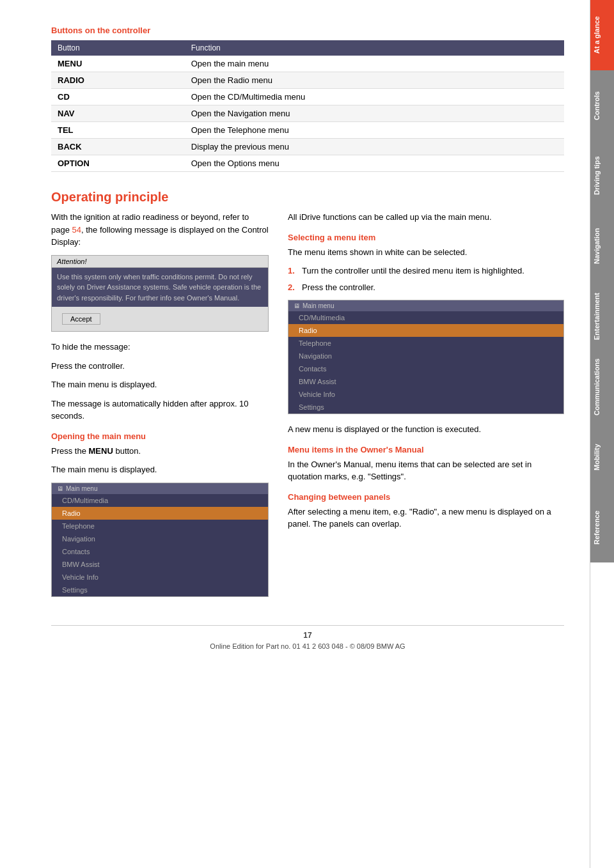  What do you see at coordinates (308, 64) in the screenshot?
I see `table-row: MENUOpen the main menu` at bounding box center [308, 64].